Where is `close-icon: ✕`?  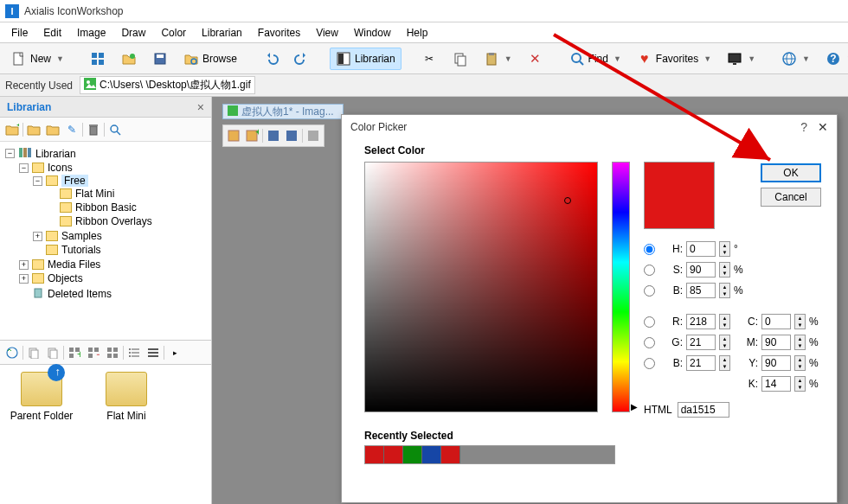 close-icon: ✕ is located at coordinates (823, 127).